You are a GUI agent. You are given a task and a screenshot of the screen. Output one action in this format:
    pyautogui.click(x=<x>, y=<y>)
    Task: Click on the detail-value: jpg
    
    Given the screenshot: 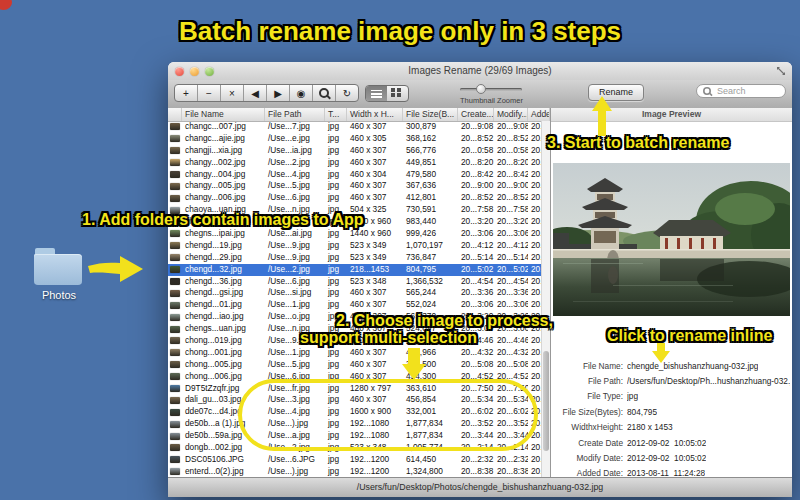 What is the action you would take?
    pyautogui.click(x=632, y=396)
    